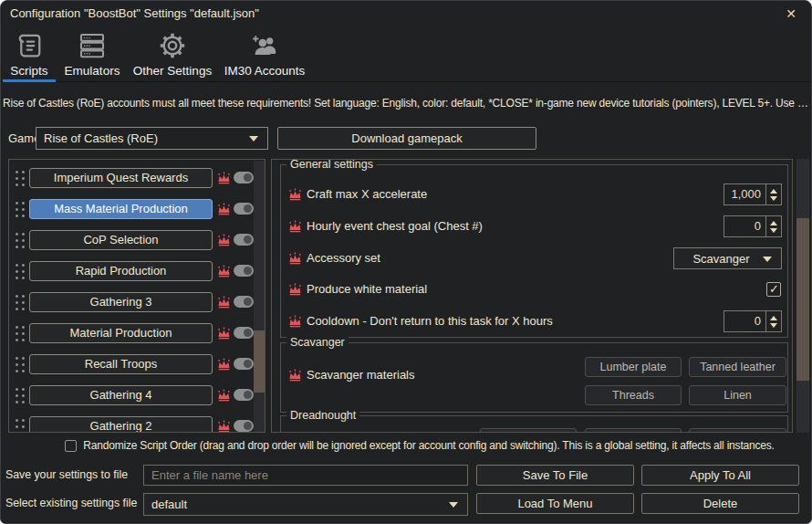 The height and width of the screenshot is (524, 812). What do you see at coordinates (29, 71) in the screenshot?
I see `tab-label: Scripts` at bounding box center [29, 71].